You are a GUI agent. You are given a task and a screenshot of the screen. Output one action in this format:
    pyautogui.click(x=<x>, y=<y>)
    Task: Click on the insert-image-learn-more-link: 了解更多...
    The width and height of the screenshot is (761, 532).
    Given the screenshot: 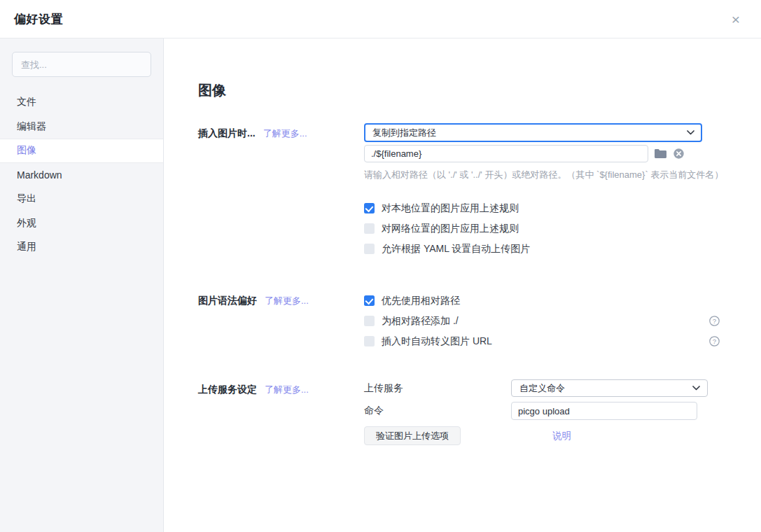 What is the action you would take?
    pyautogui.click(x=286, y=134)
    